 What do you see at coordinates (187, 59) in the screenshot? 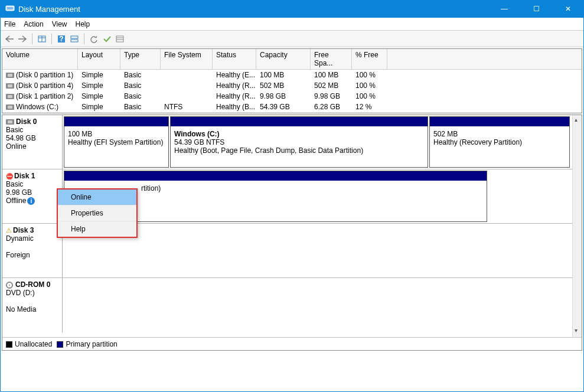
I see `col-filesystem: File System` at bounding box center [187, 59].